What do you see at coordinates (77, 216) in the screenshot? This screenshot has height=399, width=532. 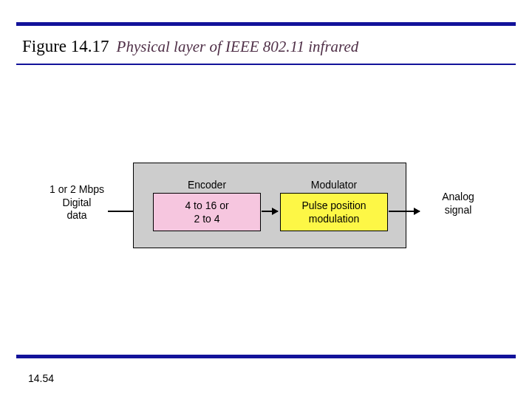 I see `input-type-2: data` at bounding box center [77, 216].